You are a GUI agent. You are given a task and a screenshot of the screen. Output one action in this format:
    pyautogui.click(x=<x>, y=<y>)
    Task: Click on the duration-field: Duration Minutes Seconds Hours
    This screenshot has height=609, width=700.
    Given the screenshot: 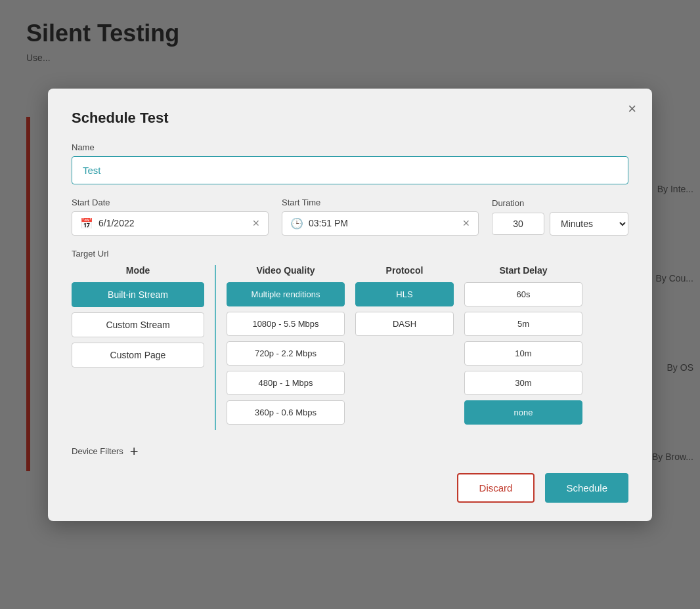 What is the action you would take?
    pyautogui.click(x=560, y=217)
    